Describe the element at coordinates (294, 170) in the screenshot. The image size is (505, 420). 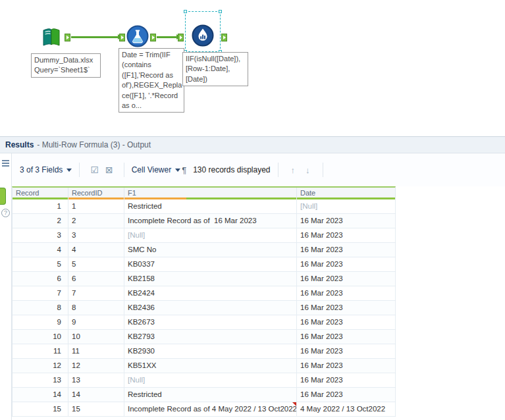
I see `scroll-up-icon: ↑` at that location.